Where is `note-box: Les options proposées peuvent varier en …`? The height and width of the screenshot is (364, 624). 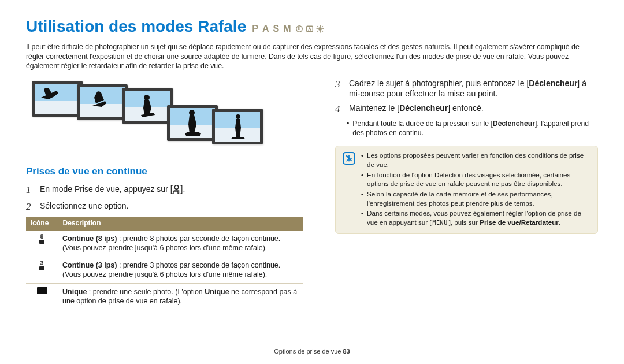 note-box: Les options proposées peuvent varier en … is located at coordinates (467, 190).